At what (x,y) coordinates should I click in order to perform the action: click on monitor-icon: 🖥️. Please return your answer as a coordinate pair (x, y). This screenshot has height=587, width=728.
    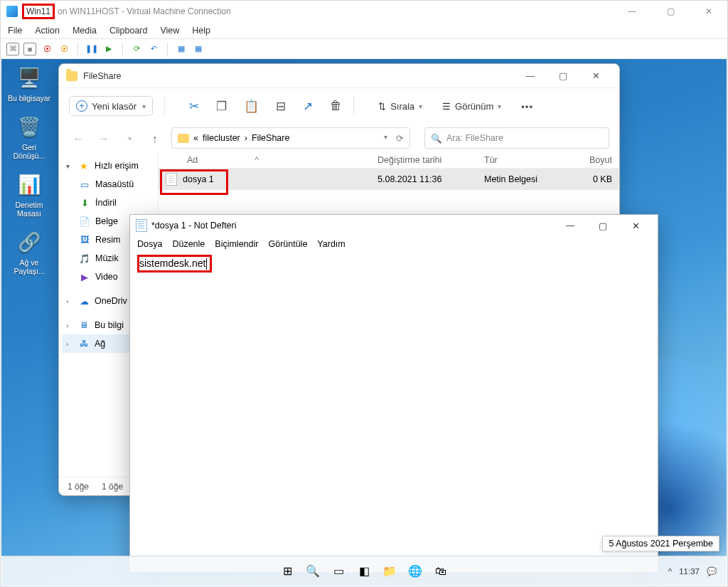
    Looking at the image, I should click on (29, 78).